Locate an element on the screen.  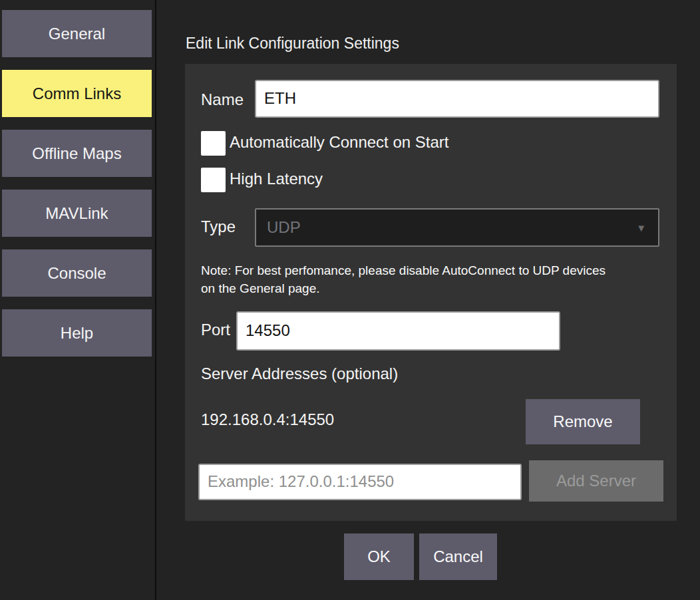
auto-connect-checkbox is located at coordinates (213, 144).